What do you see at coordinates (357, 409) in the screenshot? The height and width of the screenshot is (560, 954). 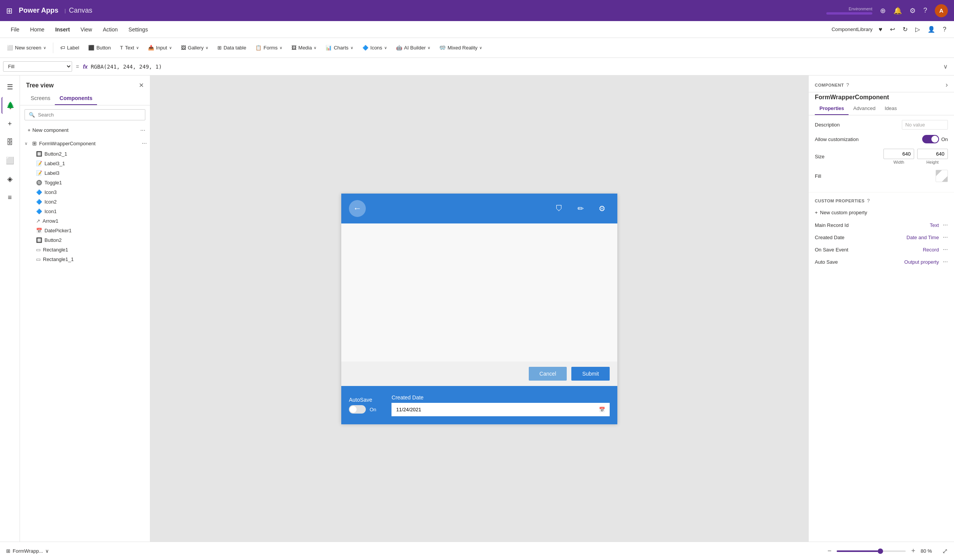 I see `toggle-track` at bounding box center [357, 409].